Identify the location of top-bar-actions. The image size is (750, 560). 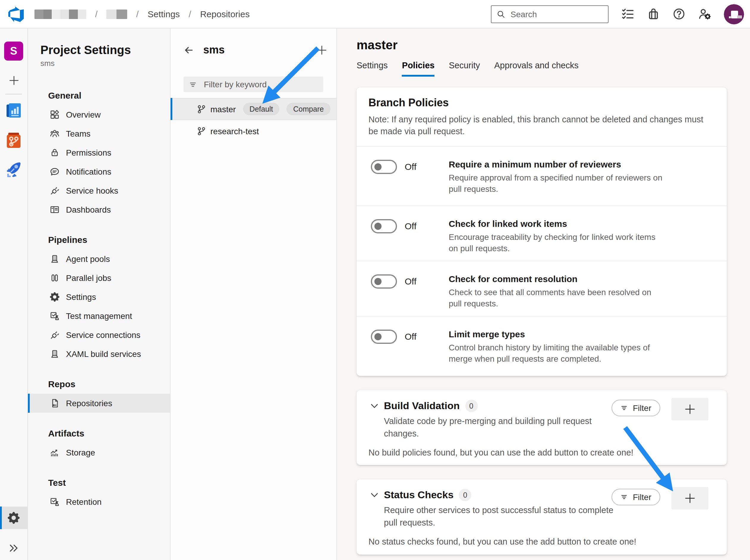
(617, 14).